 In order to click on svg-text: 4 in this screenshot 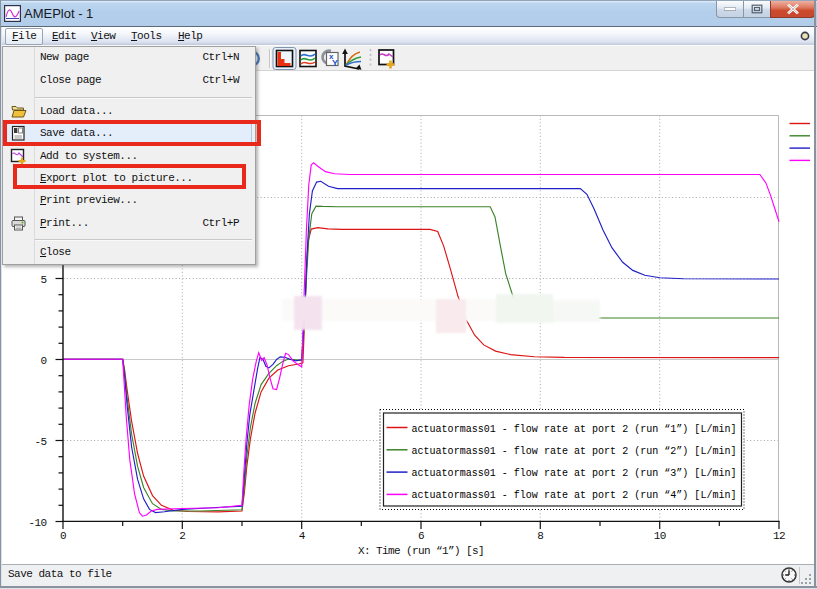, I will do `click(302, 536)`.